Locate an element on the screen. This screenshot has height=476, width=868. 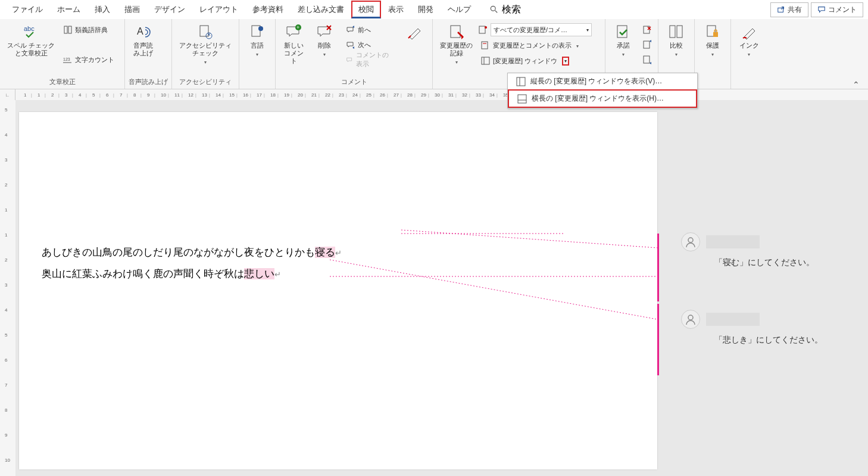
language-button: 言語 ▾ is located at coordinates (257, 41).